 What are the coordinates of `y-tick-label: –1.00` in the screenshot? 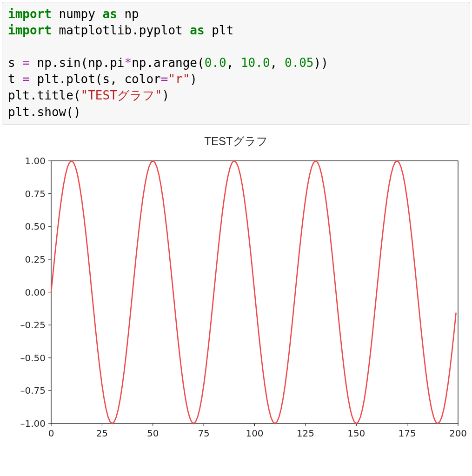 It's located at (33, 423).